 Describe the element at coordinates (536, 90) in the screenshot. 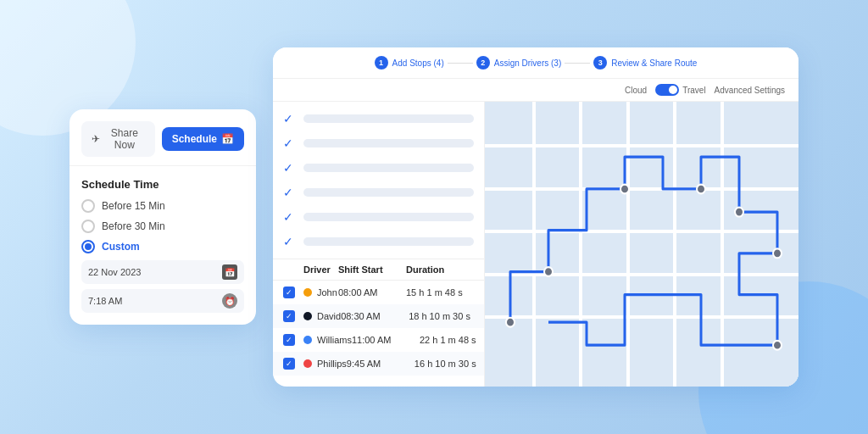

I see `panel-toolbar: Cloud Travel Advanced Settings` at that location.